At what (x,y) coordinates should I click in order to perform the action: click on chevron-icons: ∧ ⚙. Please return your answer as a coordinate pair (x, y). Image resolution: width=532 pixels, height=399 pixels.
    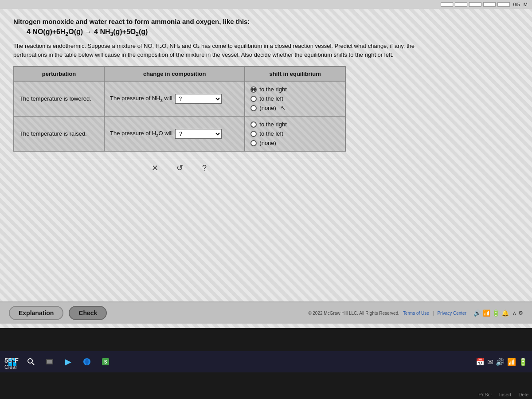
    Looking at the image, I should click on (518, 313).